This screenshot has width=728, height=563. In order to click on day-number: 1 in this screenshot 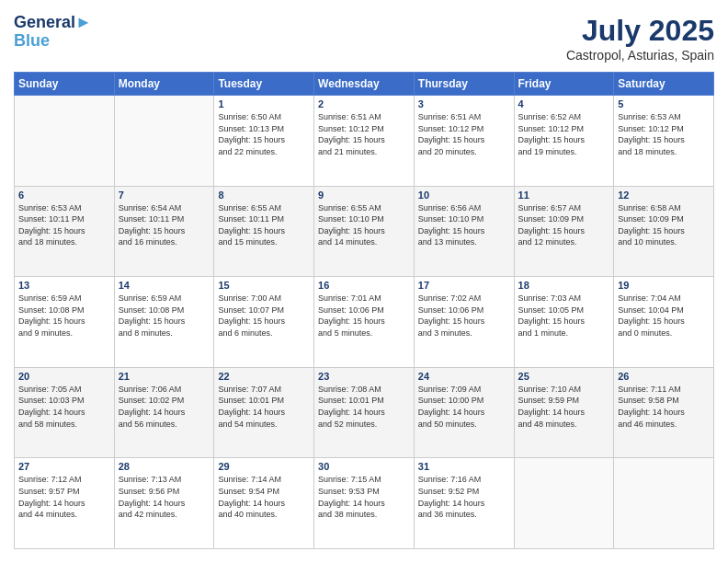, I will do `click(264, 104)`.